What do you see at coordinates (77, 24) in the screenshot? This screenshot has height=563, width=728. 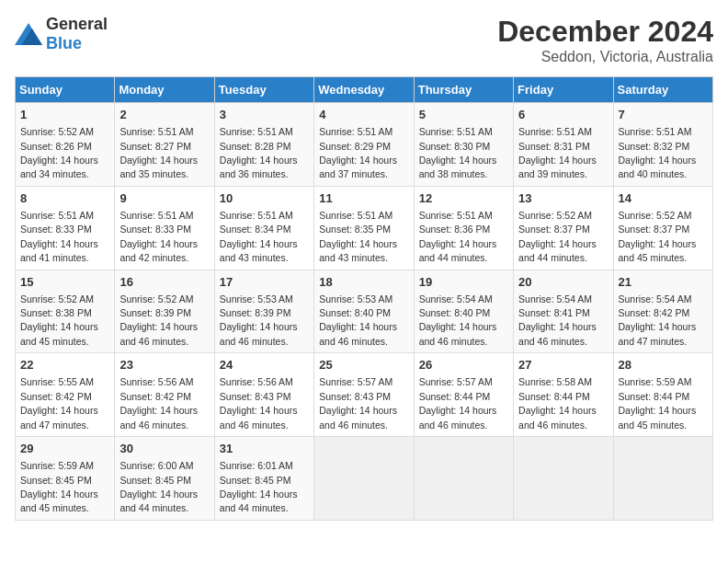 I see `logo-general: General` at bounding box center [77, 24].